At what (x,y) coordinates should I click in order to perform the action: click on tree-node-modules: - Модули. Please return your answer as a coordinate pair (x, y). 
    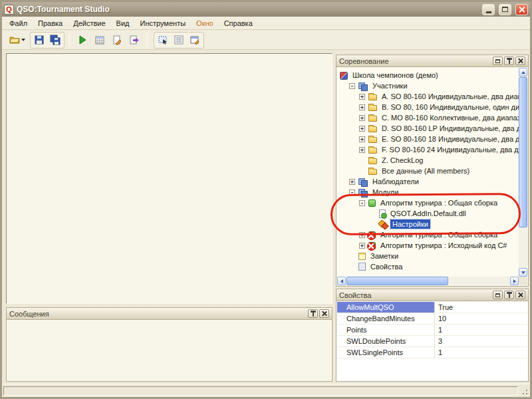
    Looking at the image, I should click on (428, 192).